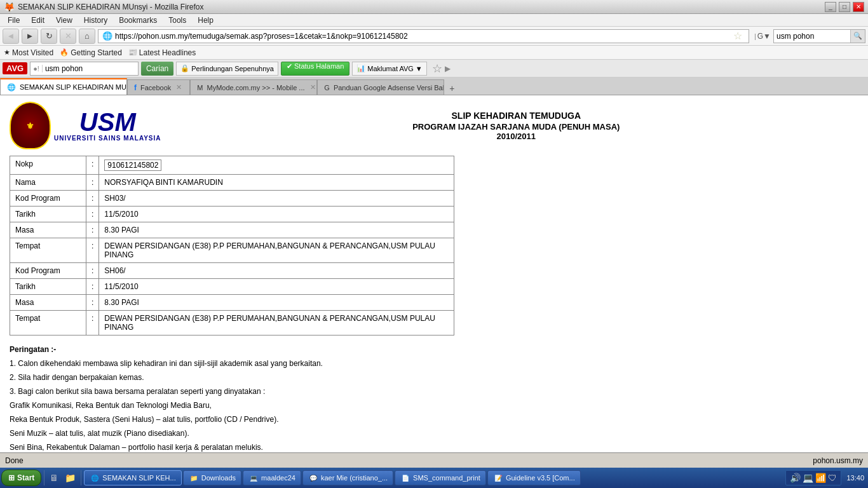 Image resolution: width=868 pixels, height=488 pixels. Describe the element at coordinates (327, 88) in the screenshot. I see `tab-google-adsense-icon: G` at that location.